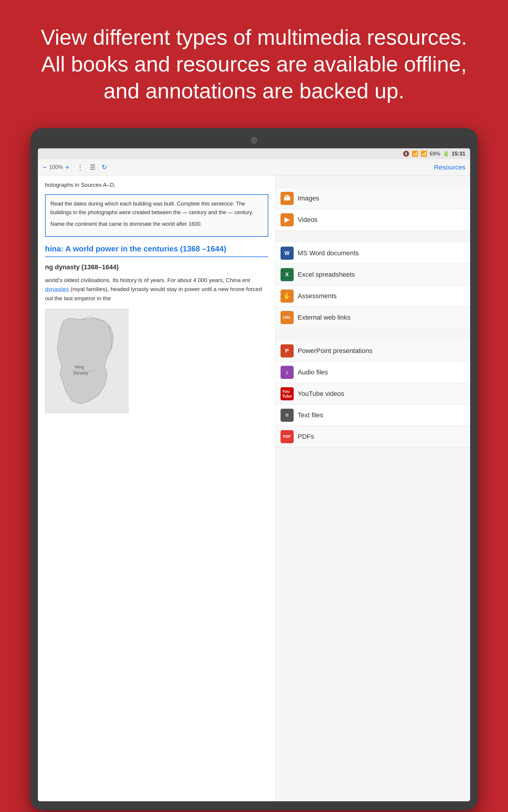 This screenshot has height=812, width=508. What do you see at coordinates (373, 372) in the screenshot?
I see `resource-item-audio: ♪ Audio files` at bounding box center [373, 372].